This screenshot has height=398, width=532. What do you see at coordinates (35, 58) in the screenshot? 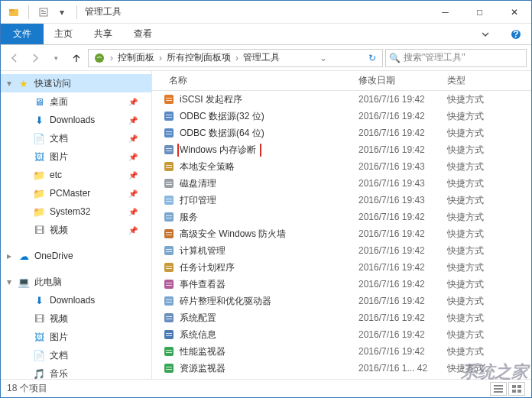
I see `forward-button` at bounding box center [35, 58].